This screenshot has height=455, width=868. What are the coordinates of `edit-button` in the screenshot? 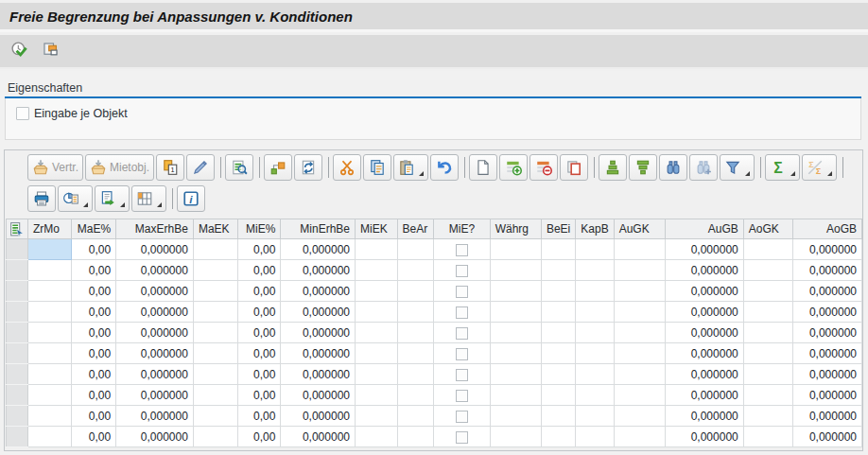 It's located at (200, 167).